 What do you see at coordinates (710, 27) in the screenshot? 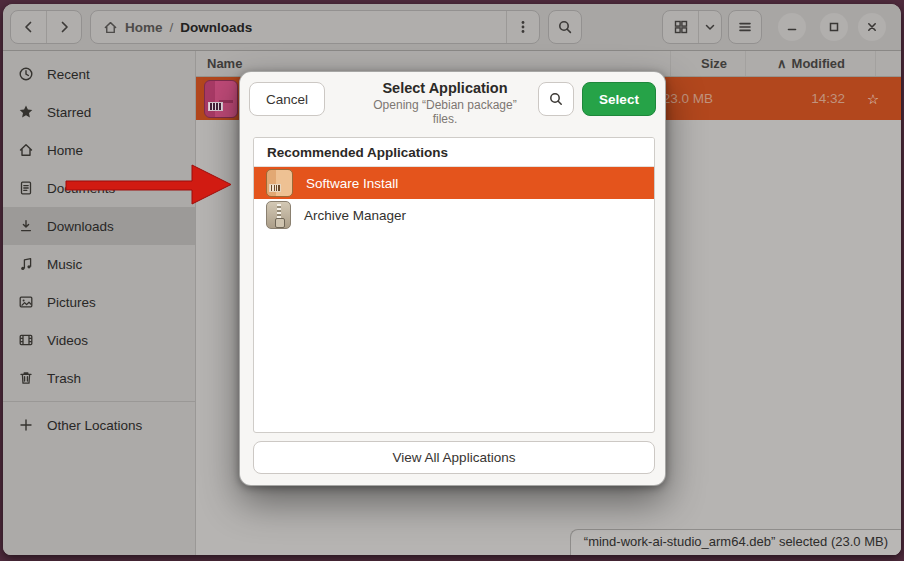
I see `chevron-down-icon` at bounding box center [710, 27].